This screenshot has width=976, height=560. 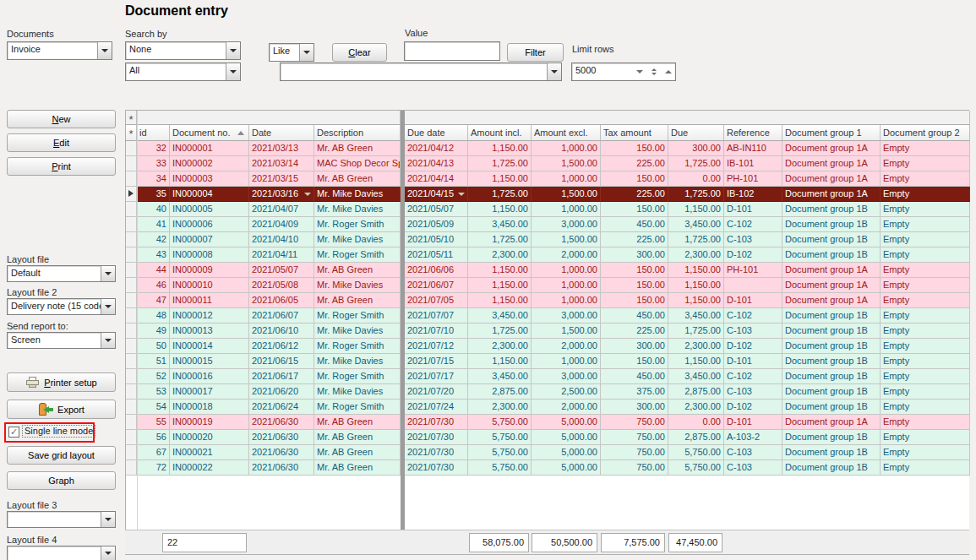 I want to click on table-row: 49IN0000132021/06/10Mr. Mike Davies2021/…, so click(x=548, y=331).